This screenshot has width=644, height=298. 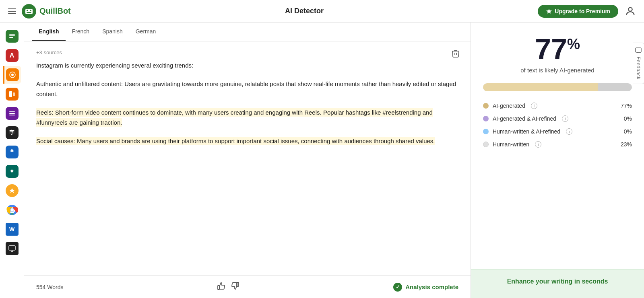 I want to click on ai-refined-value: 0%, so click(x=628, y=119).